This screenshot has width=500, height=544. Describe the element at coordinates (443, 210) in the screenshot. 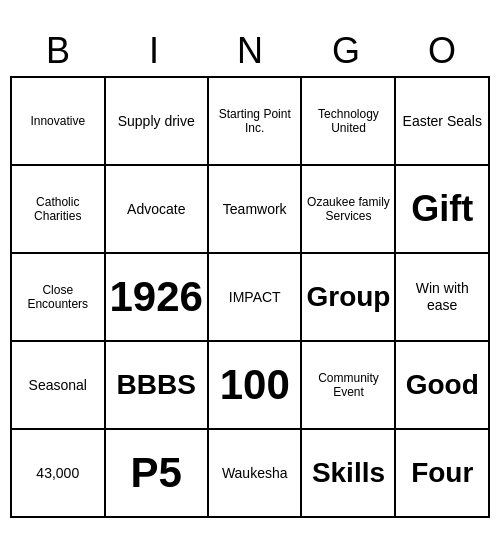

I see `cell-r1-c4: Gift` at that location.